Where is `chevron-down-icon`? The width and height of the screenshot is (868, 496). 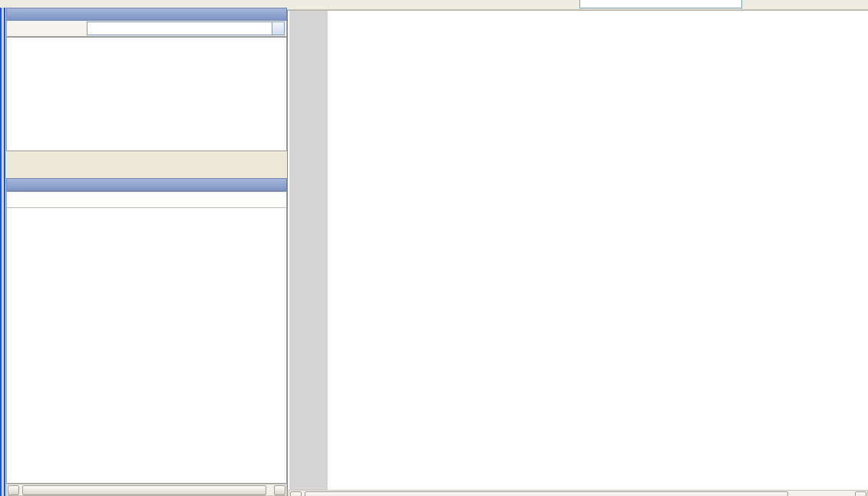 chevron-down-icon is located at coordinates (278, 28).